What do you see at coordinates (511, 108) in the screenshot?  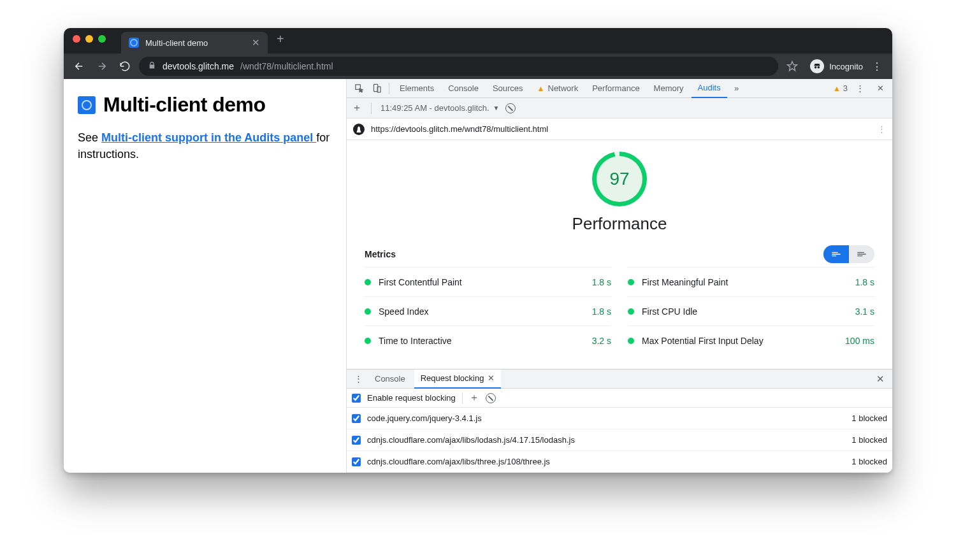 I see `clear-audits-button` at bounding box center [511, 108].